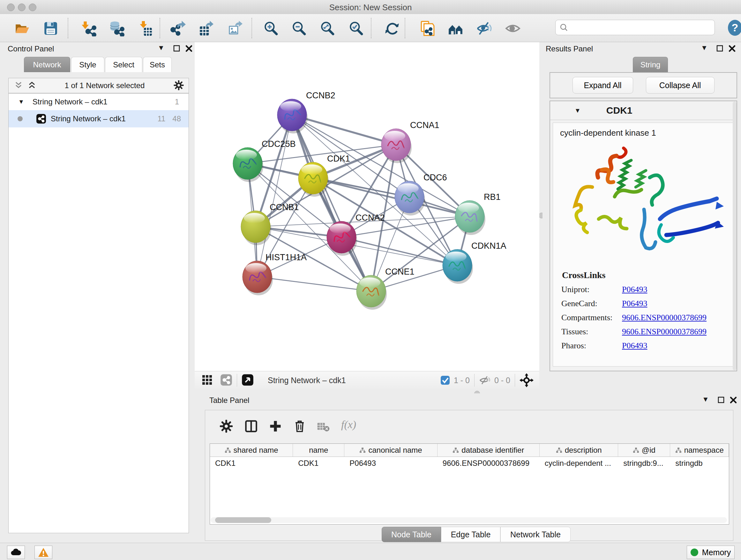 The width and height of the screenshot is (741, 560). Describe the element at coordinates (348, 425) in the screenshot. I see `function-builder-button: f(x)` at that location.